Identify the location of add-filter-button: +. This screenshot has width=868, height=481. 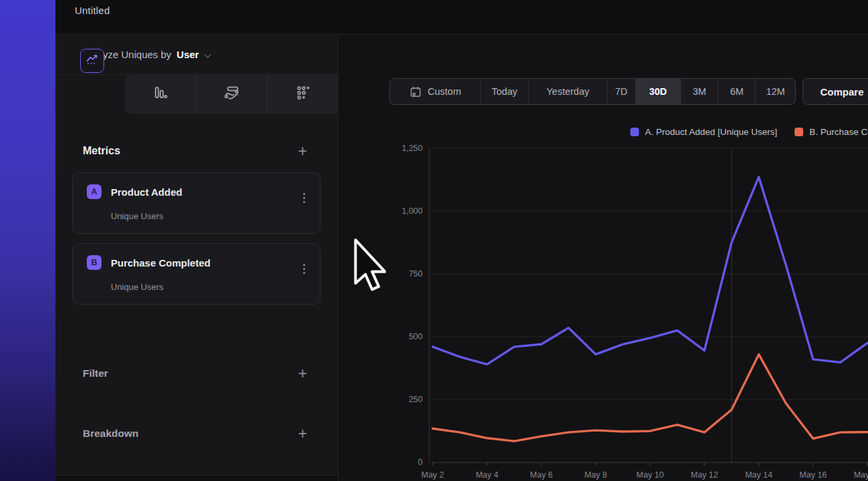
(303, 373).